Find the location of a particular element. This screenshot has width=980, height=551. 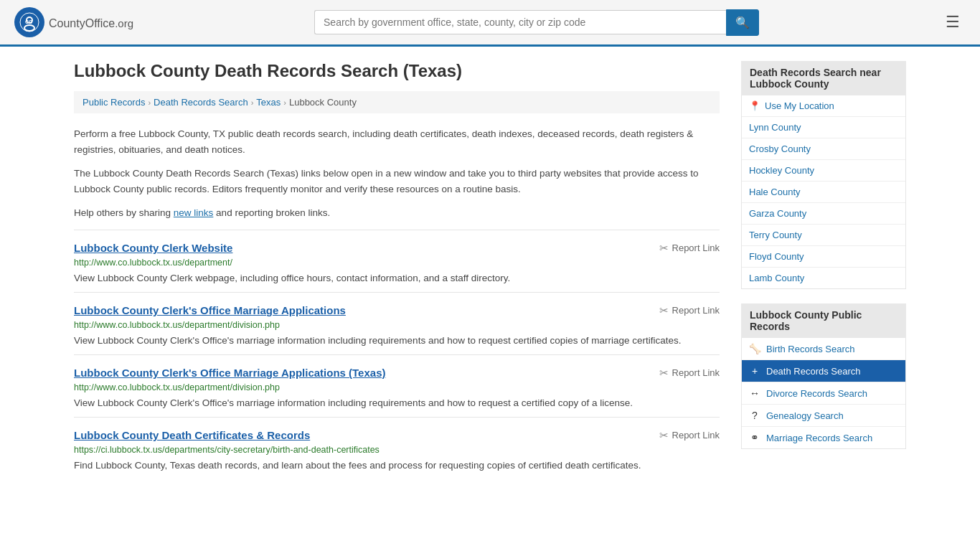

breadcrumb-death-records: Death Records Search is located at coordinates (201, 102).